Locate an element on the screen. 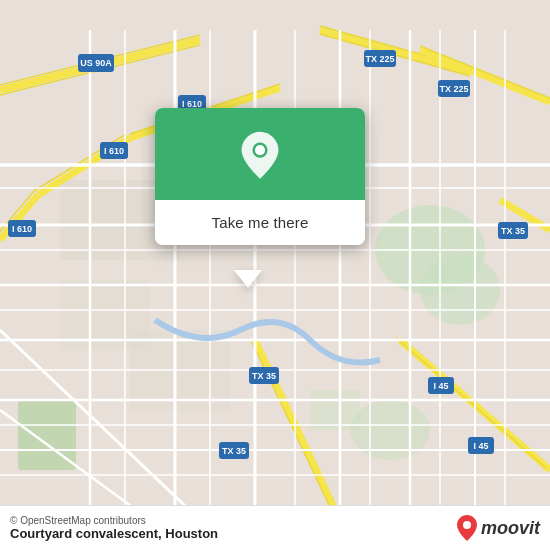  moovit-logo: moovit is located at coordinates (498, 528).